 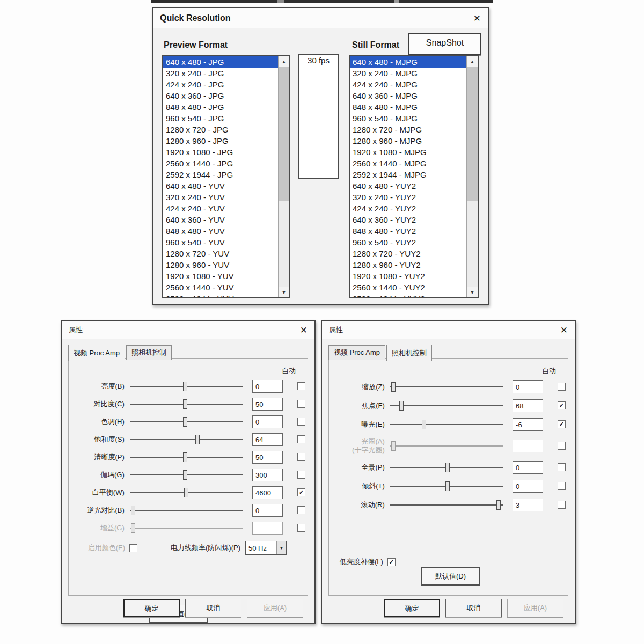 I want to click on resolution-item: 424 x 240 - JPG, so click(x=221, y=85).